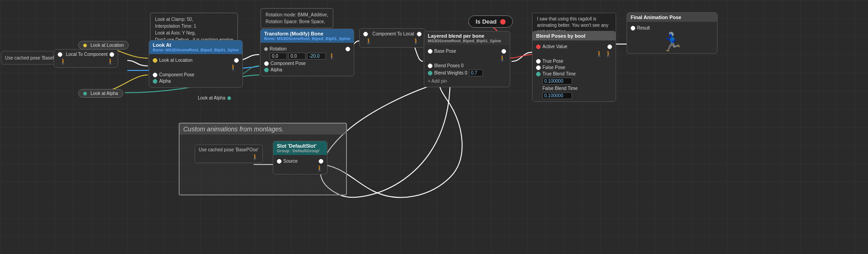 The image size is (868, 254). Describe the element at coordinates (297, 18) in the screenshot. I see `rotation-tooltip: Rotation mode: BMM_Additive,Rotation Spa…` at that location.